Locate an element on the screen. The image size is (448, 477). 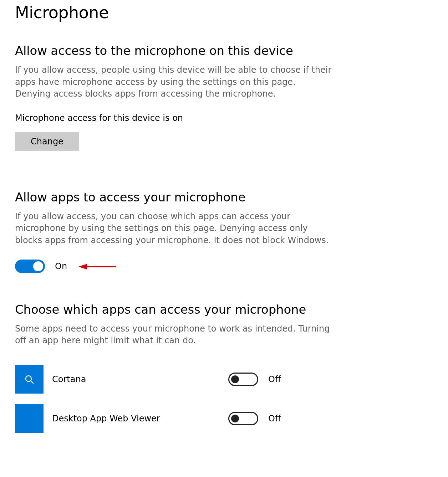
app-row: Cortana Off is located at coordinates (224, 379).